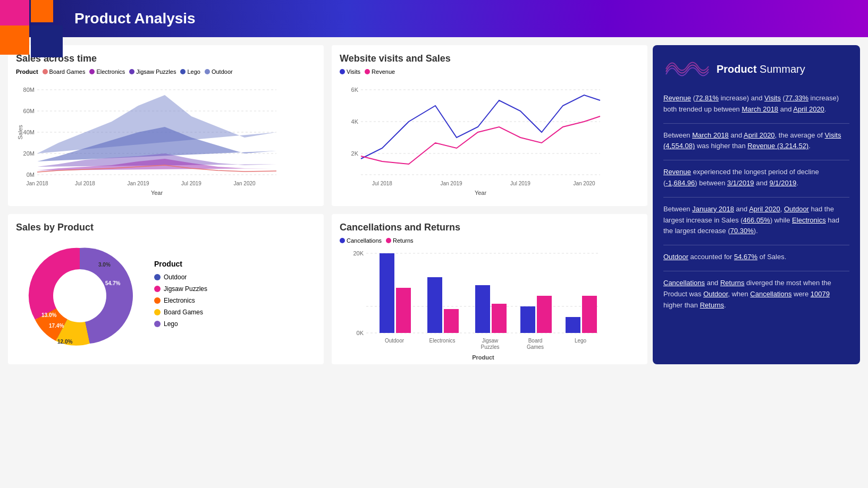 This screenshot has height=488, width=868. What do you see at coordinates (166, 125) in the screenshot?
I see `sales-time-chart: Sales across time Product Board Games El…` at bounding box center [166, 125].